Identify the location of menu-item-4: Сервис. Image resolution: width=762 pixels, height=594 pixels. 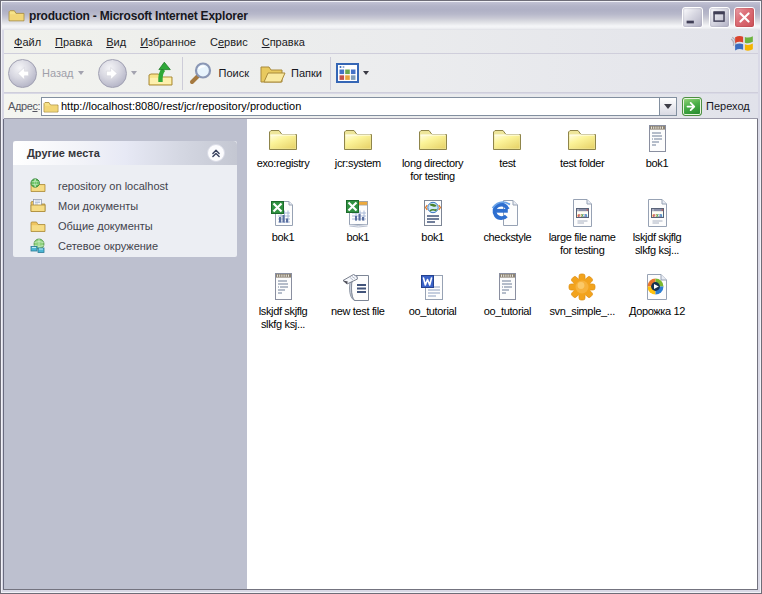
(229, 42).